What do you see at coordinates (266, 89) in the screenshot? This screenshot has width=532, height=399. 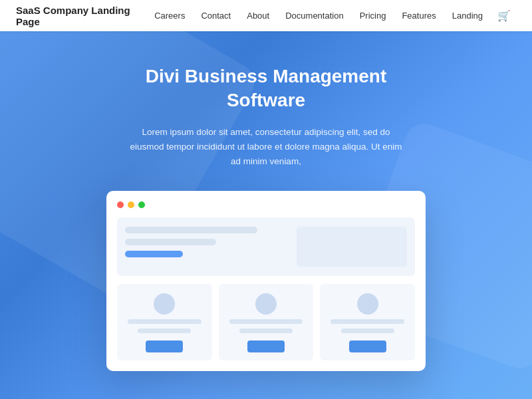 I see `hero-title: Divi Business Management Software` at bounding box center [266, 89].